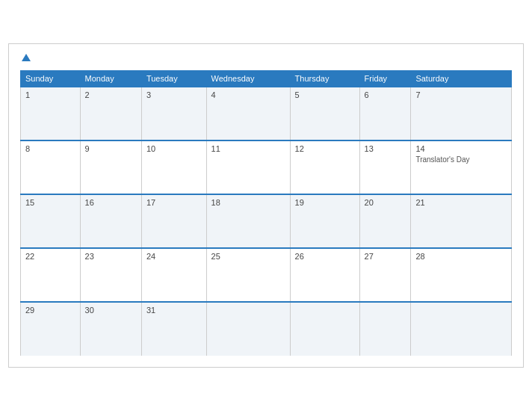  Describe the element at coordinates (111, 167) in the screenshot. I see `day-cell: 9` at that location.